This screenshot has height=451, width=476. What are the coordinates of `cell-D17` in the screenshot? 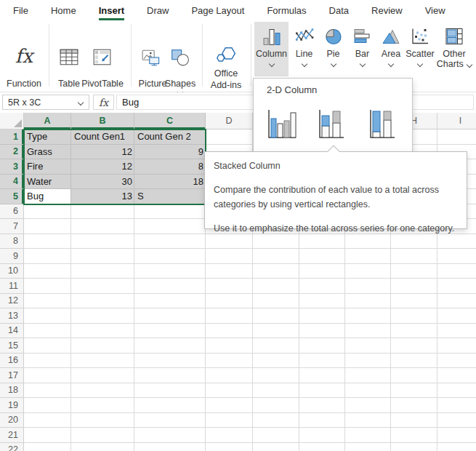 It's located at (230, 375).